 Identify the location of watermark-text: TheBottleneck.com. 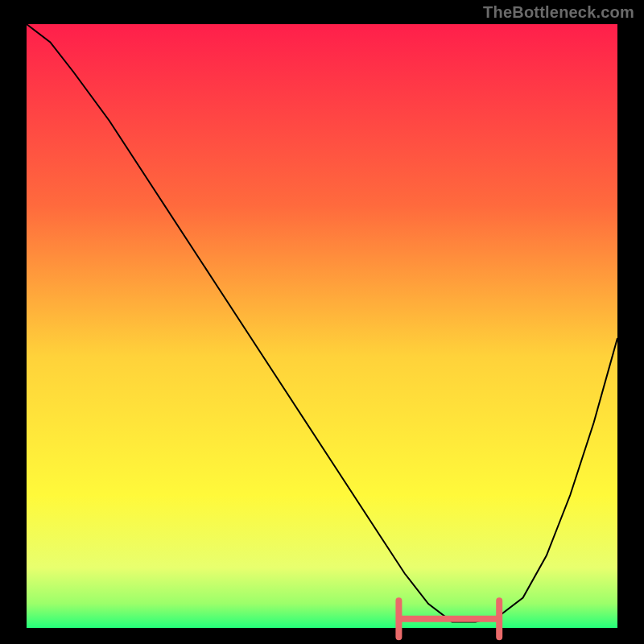
(559, 13).